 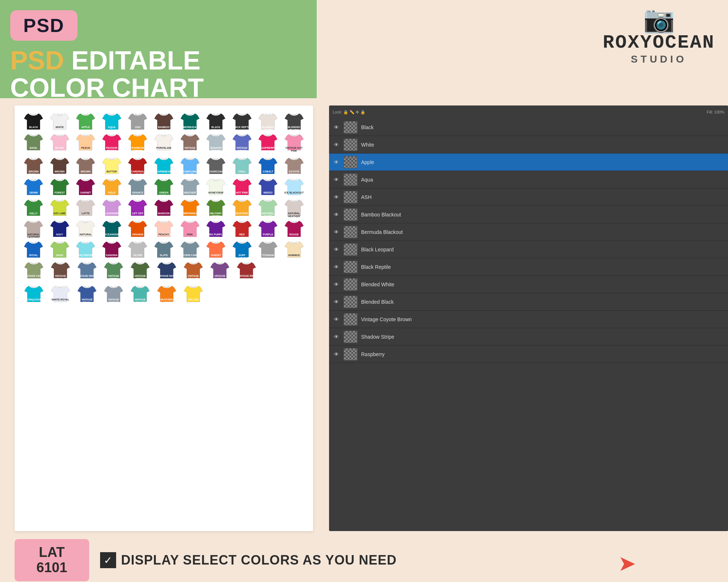 I want to click on shirt-item: CARDINAL BLACKOUT, so click(x=138, y=166).